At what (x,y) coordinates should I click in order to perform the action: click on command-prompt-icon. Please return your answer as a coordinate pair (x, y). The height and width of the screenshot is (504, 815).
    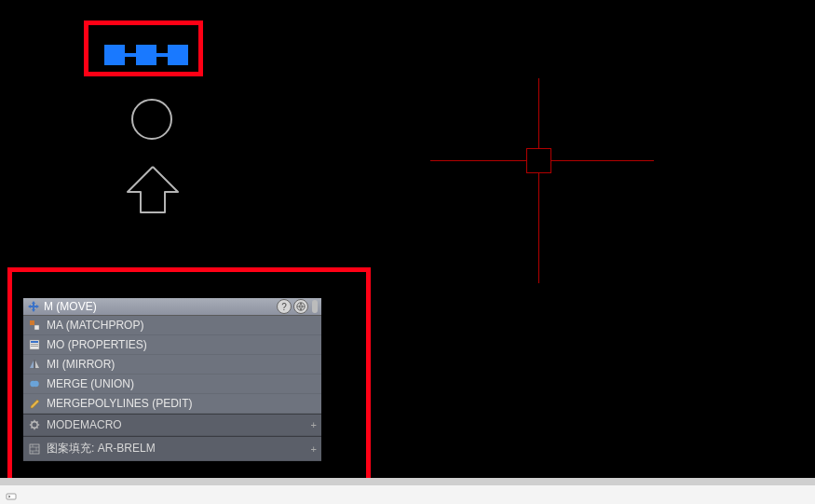
    Looking at the image, I should click on (11, 495).